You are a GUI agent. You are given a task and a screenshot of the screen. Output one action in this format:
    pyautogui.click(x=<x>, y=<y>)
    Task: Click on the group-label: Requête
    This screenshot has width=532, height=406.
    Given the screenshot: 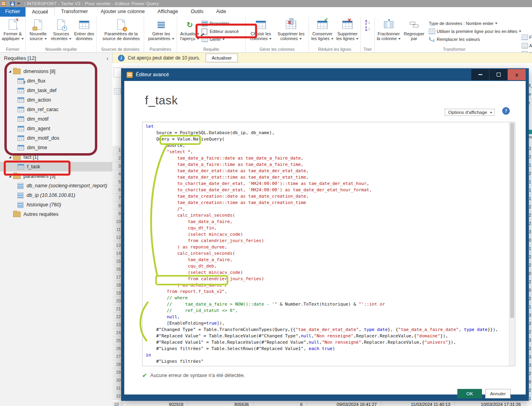 What is the action you would take?
    pyautogui.click(x=211, y=49)
    